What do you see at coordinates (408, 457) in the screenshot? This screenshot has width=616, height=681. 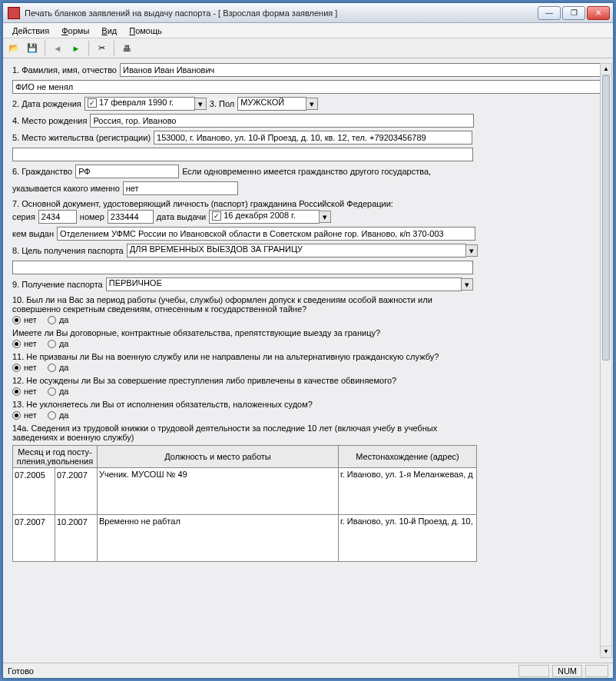 I see `table-col-location: Местонахождение (адрес)` at bounding box center [408, 457].